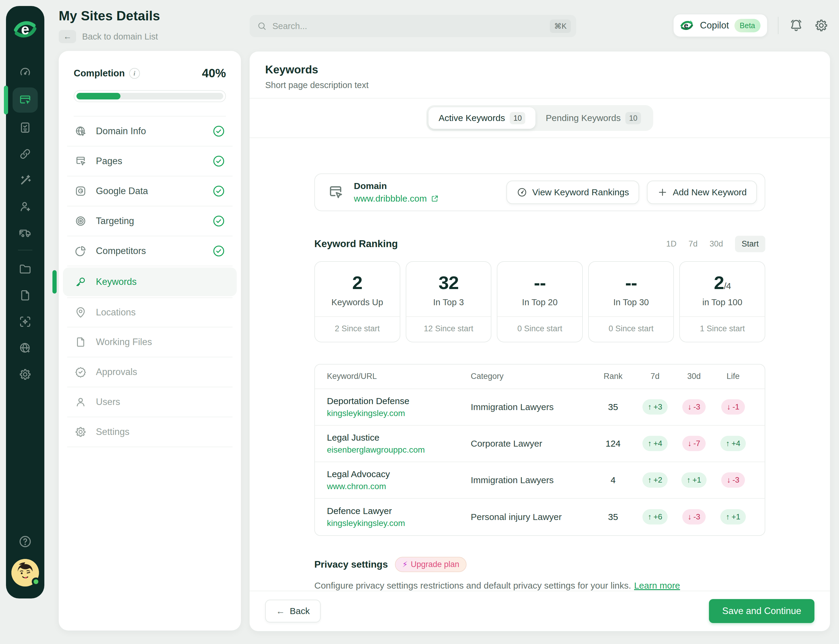  What do you see at coordinates (540, 302) in the screenshot?
I see `stat-in-top-20: -- In Top 20 0 Since start` at bounding box center [540, 302].